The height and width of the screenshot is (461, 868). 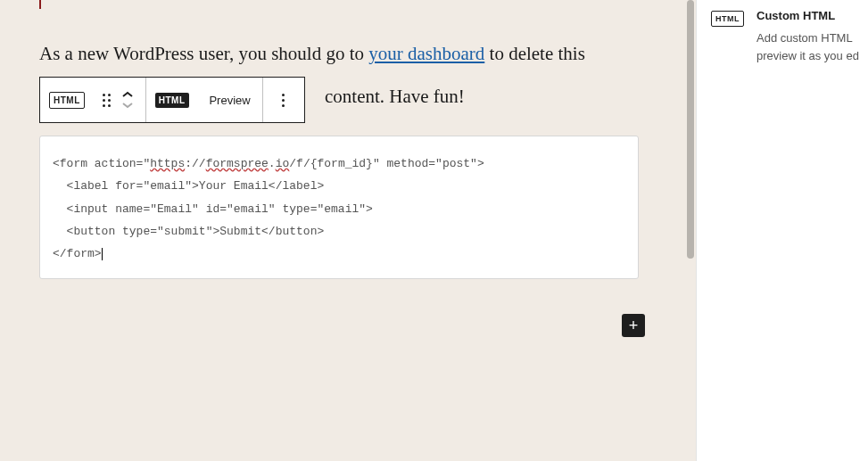 What do you see at coordinates (212, 209) in the screenshot?
I see `code-line: <input name="Email" id="email" type="ema…` at bounding box center [212, 209].